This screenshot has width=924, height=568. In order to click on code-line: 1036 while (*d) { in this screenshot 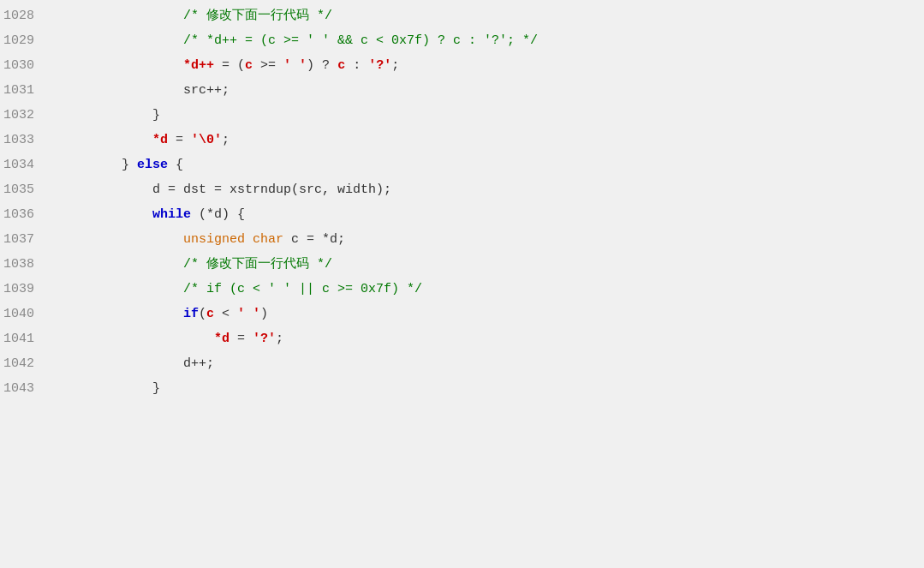, I will do `click(462, 214)`.